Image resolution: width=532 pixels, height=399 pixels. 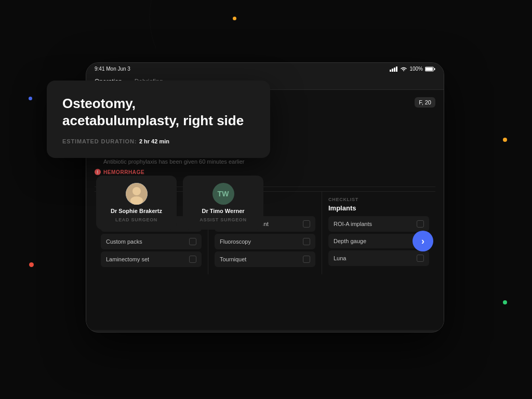 I want to click on surgeon-name-timo: Dr Timo Werner, so click(x=223, y=211).